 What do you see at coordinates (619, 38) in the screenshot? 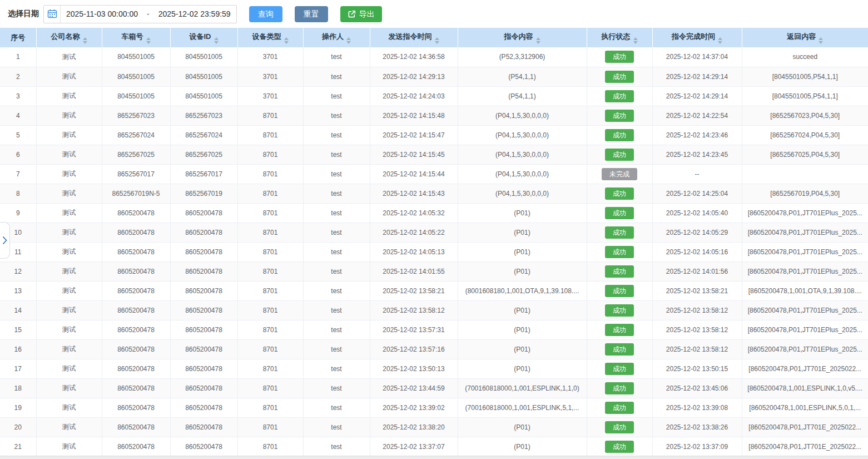
I see `column-header-status: 执行状态` at bounding box center [619, 38].